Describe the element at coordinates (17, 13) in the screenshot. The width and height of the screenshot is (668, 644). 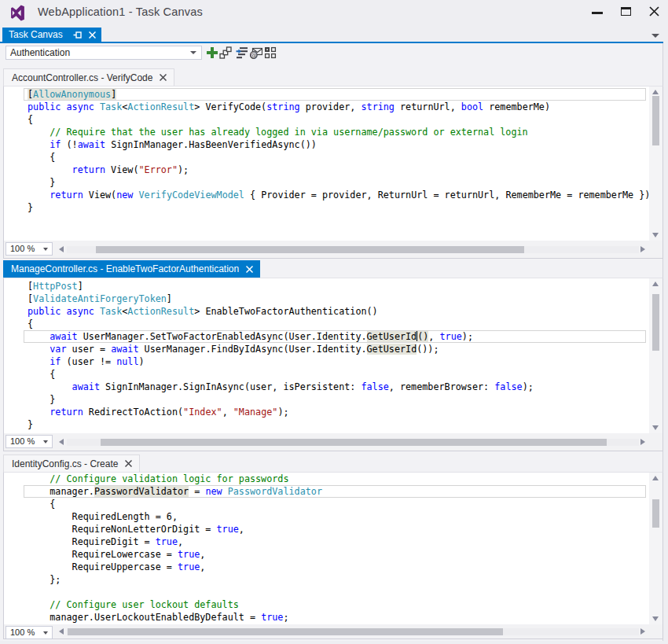
I see `visual-studio-logo-icon` at that location.